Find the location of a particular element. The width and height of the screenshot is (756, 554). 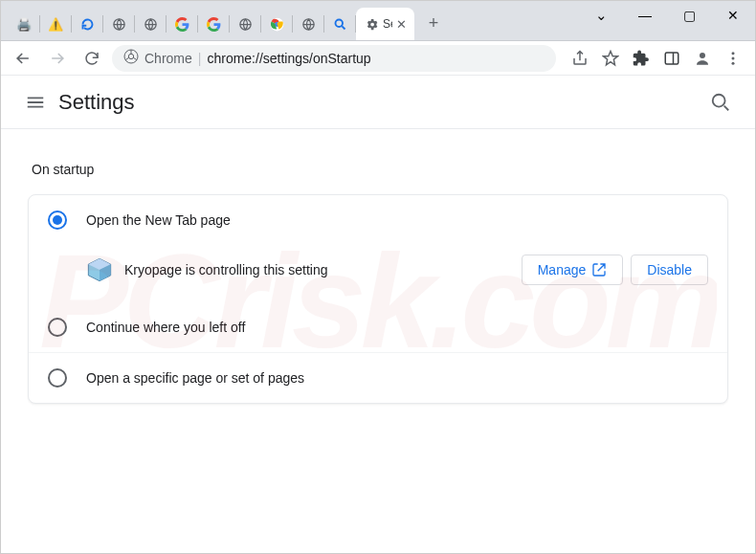

tab-close-icon: ✕ is located at coordinates (402, 25).